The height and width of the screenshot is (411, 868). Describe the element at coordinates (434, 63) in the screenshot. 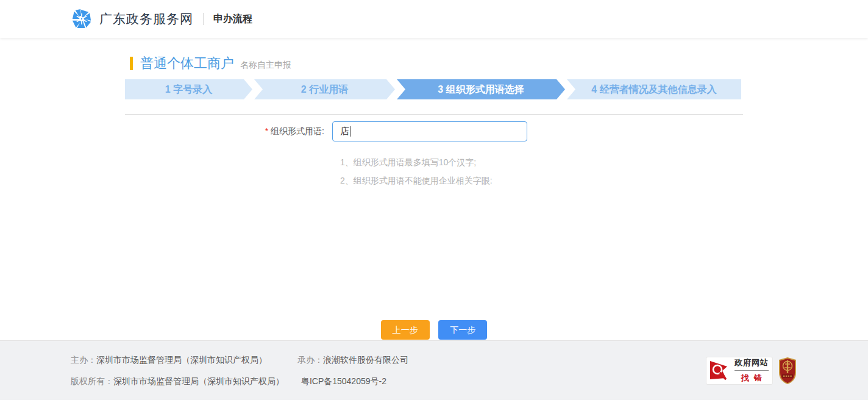

I see `page-title-row: 普通个体工商户 名称自主申报` at that location.